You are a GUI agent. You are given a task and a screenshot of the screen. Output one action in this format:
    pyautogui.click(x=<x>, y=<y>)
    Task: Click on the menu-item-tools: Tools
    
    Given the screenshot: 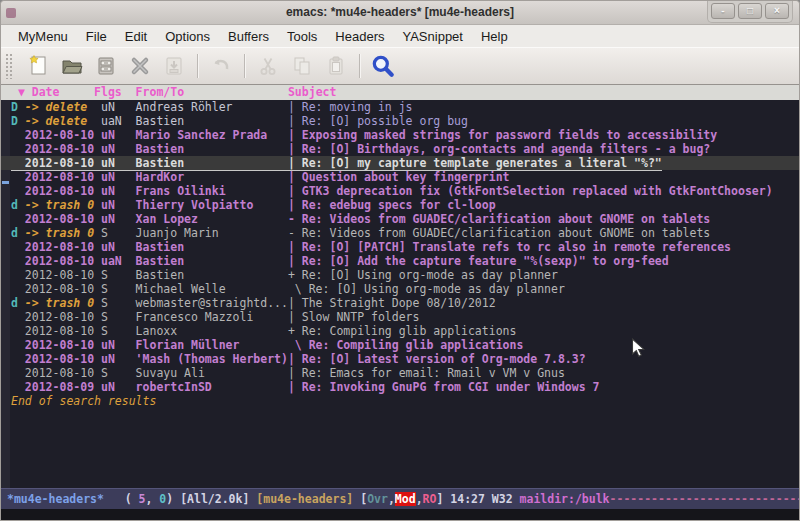 What is the action you would take?
    pyautogui.click(x=302, y=36)
    